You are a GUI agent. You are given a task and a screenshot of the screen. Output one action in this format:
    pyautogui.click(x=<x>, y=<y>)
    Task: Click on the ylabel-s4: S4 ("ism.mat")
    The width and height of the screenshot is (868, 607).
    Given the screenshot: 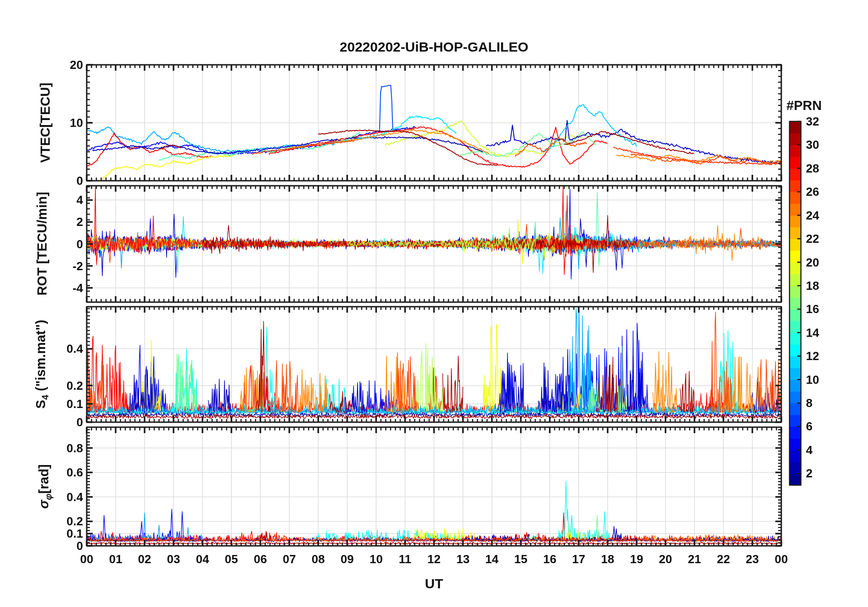 What is the action you would take?
    pyautogui.click(x=42, y=364)
    